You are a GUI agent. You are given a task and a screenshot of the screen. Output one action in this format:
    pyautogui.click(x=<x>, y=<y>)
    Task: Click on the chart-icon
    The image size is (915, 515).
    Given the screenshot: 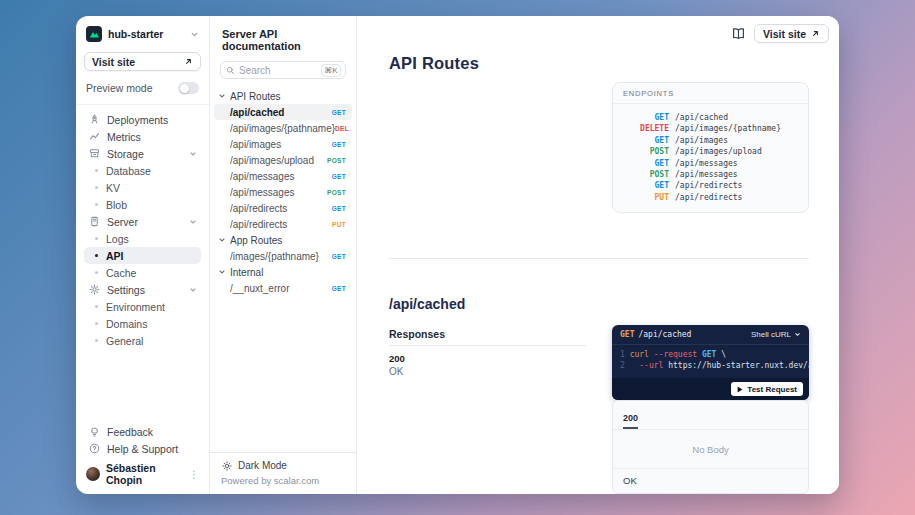 What is the action you would take?
    pyautogui.click(x=94, y=136)
    